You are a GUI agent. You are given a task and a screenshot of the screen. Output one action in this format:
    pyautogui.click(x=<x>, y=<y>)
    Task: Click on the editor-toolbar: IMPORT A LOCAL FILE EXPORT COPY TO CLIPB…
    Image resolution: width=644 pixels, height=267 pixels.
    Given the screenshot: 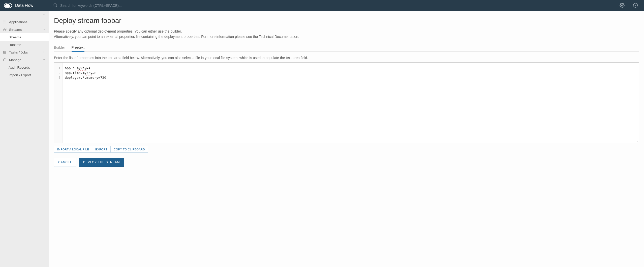 What is the action you would take?
    pyautogui.click(x=346, y=149)
    